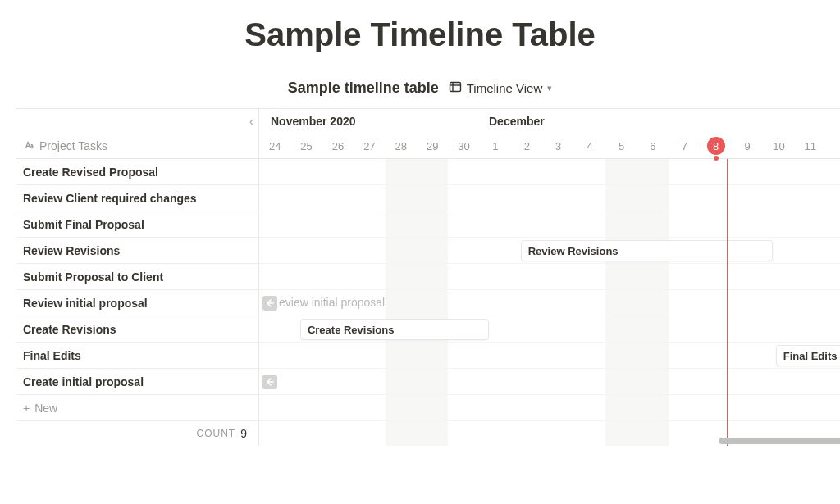 Image resolution: width=840 pixels, height=504 pixels. I want to click on day-cell: 1, so click(495, 146).